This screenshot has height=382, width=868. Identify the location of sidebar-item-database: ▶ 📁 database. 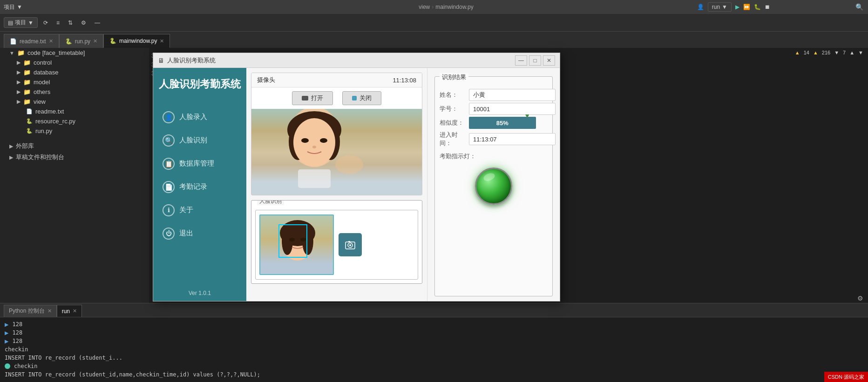
(75, 73).